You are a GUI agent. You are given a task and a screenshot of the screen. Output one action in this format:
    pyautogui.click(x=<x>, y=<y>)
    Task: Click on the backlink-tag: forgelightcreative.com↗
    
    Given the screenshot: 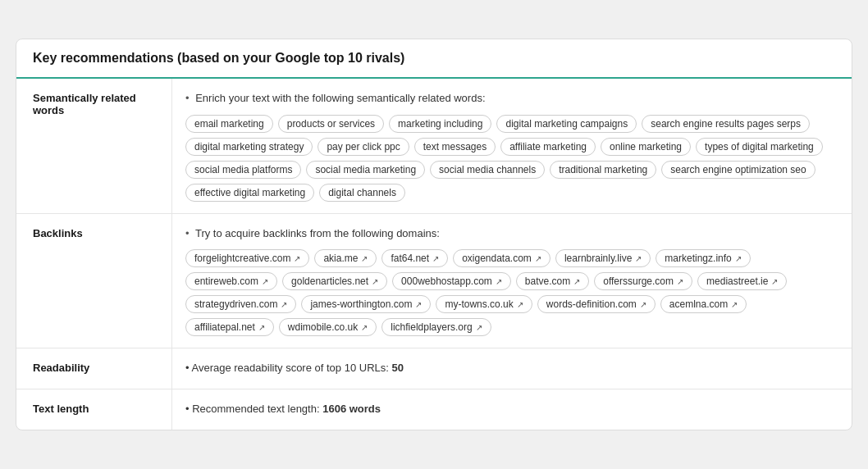 What is the action you would take?
    pyautogui.click(x=248, y=258)
    